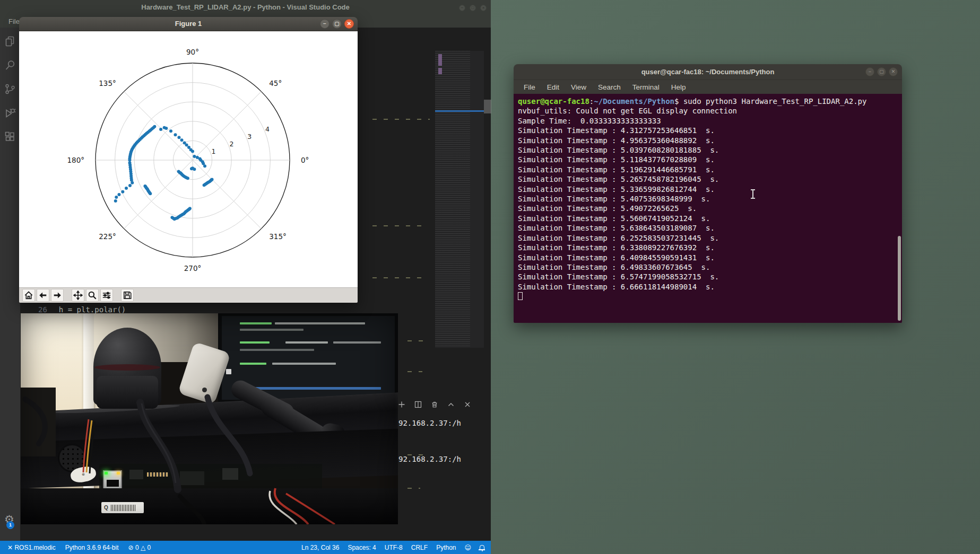 The width and height of the screenshot is (980, 554). What do you see at coordinates (446, 548) in the screenshot?
I see `status-language: Python` at bounding box center [446, 548].